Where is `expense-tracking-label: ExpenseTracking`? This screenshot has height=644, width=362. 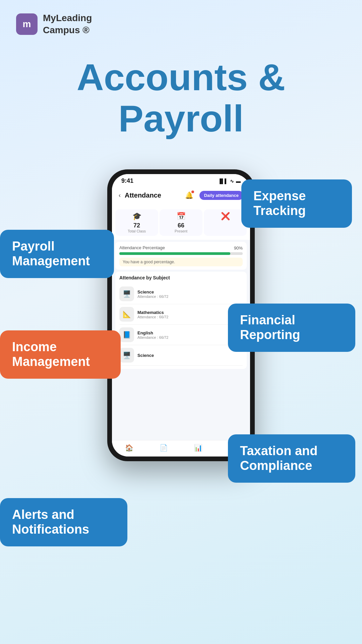
expense-tracking-label: ExpenseTracking is located at coordinates (297, 203).